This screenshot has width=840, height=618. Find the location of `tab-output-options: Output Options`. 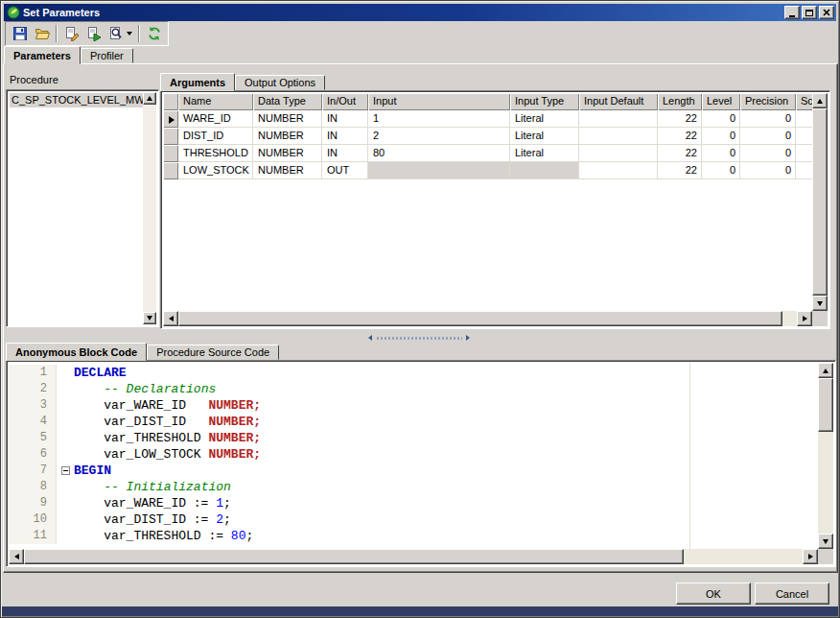

tab-output-options: Output Options is located at coordinates (280, 83).